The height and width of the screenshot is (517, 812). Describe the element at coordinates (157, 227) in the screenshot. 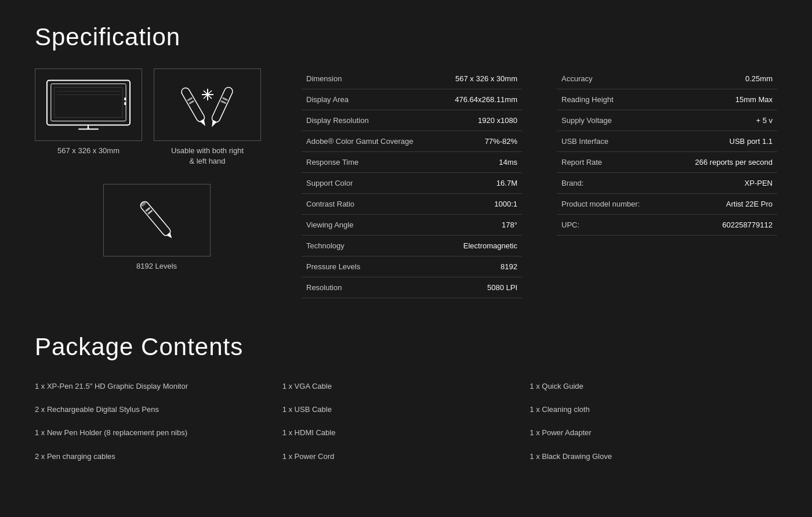

I see `spec-image-pen-item: 8192 Levels` at that location.